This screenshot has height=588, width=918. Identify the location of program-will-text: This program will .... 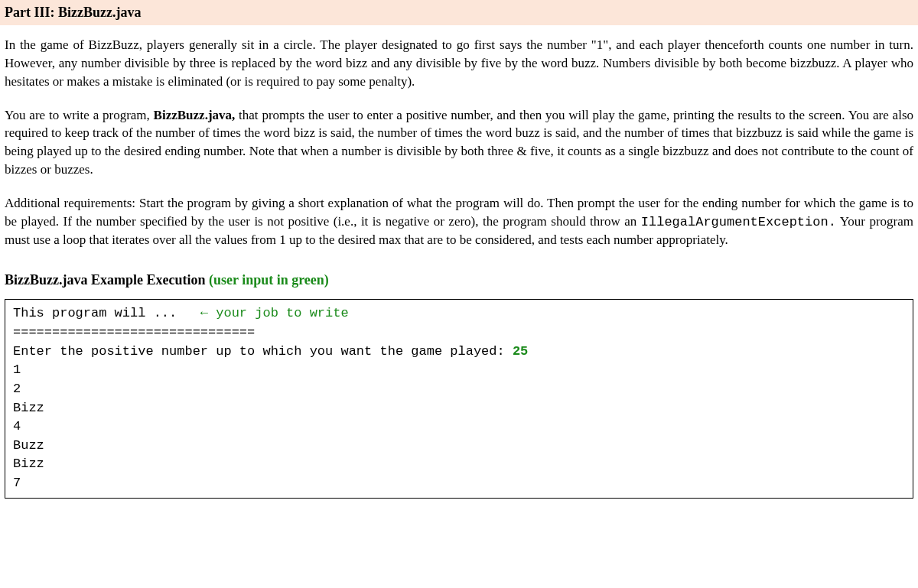
(107, 313).